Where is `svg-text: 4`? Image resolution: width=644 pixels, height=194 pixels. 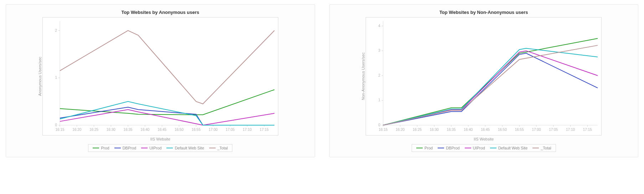
svg-text: 4 is located at coordinates (380, 26).